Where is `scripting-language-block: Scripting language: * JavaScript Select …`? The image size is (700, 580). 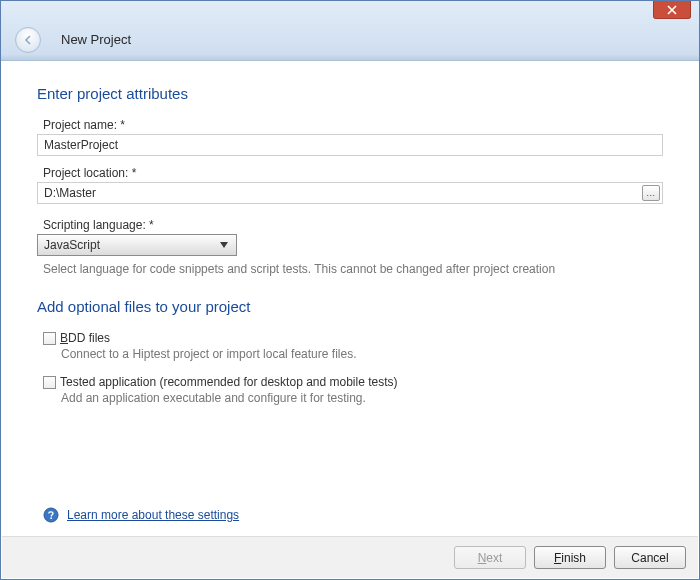 scripting-language-block: Scripting language: * JavaScript Select … is located at coordinates (350, 247).